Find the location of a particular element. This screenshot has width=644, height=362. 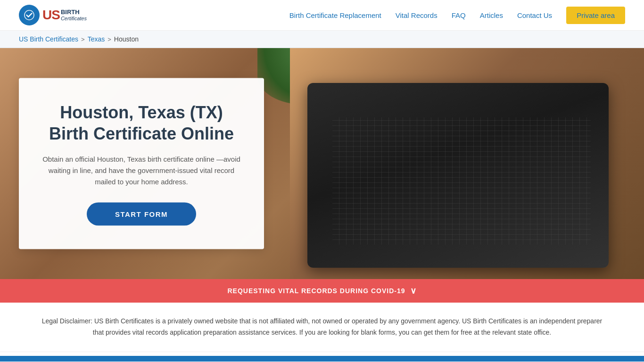

breadcrumb-city: Houston is located at coordinates (126, 39).